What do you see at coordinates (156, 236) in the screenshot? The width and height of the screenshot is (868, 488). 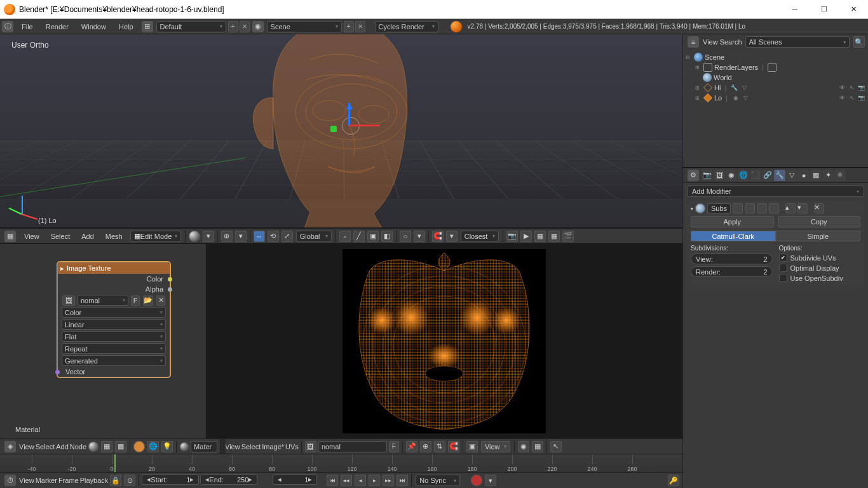 I see `mode-dropdown: ▦ Edit Mode` at bounding box center [156, 236].